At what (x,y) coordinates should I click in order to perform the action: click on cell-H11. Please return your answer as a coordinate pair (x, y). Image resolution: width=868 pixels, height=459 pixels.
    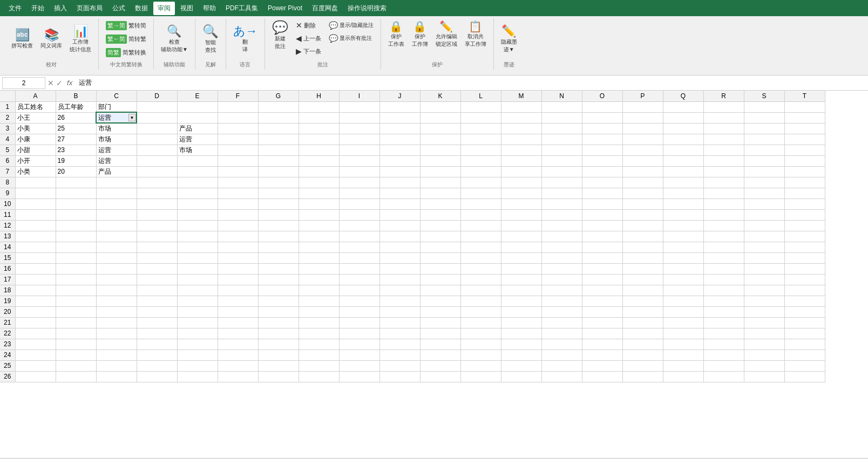
    Looking at the image, I should click on (318, 215).